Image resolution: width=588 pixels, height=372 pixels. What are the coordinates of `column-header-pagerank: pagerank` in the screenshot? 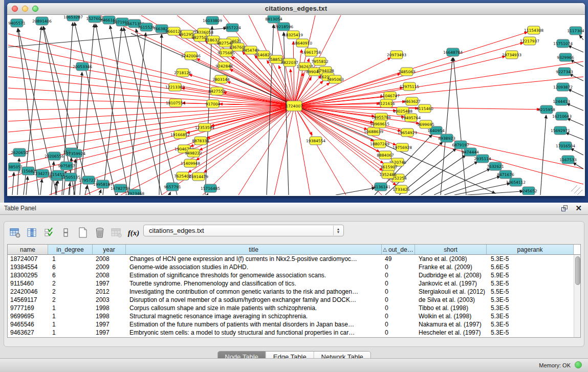 It's located at (530, 250).